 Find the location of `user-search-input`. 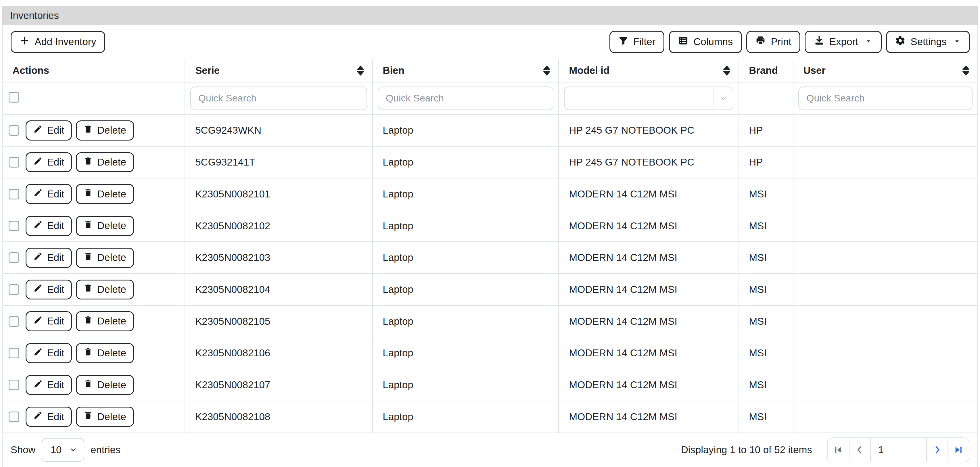

user-search-input is located at coordinates (885, 98).